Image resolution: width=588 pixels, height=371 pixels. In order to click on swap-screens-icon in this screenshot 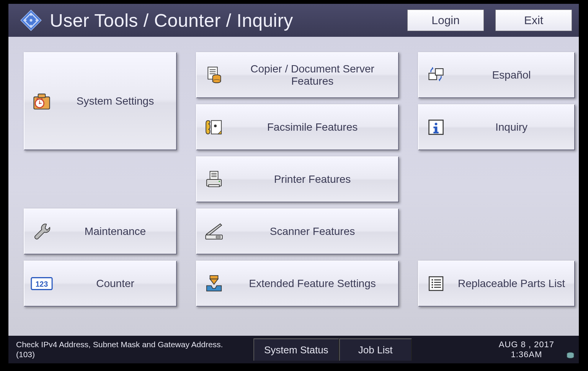, I will do `click(436, 75)`.